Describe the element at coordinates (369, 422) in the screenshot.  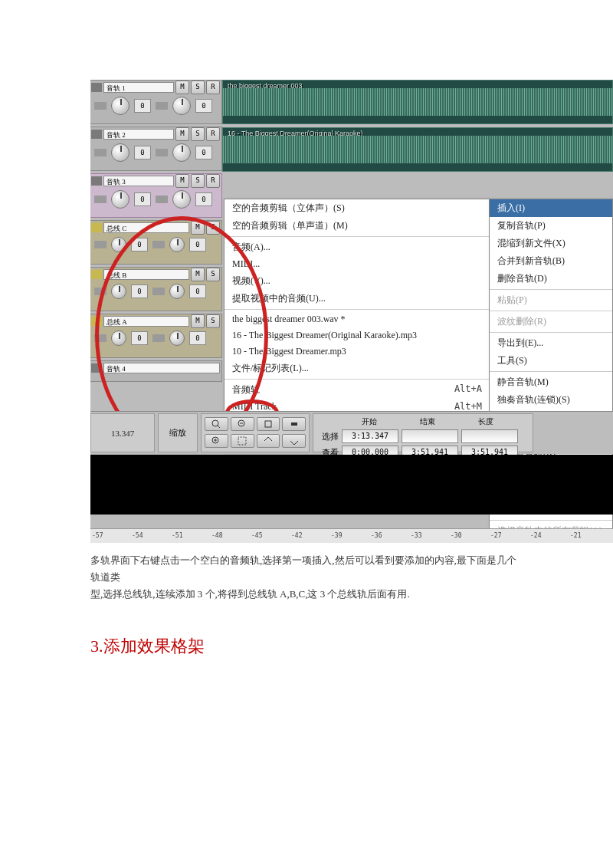
I see `col-start: 开始` at that location.